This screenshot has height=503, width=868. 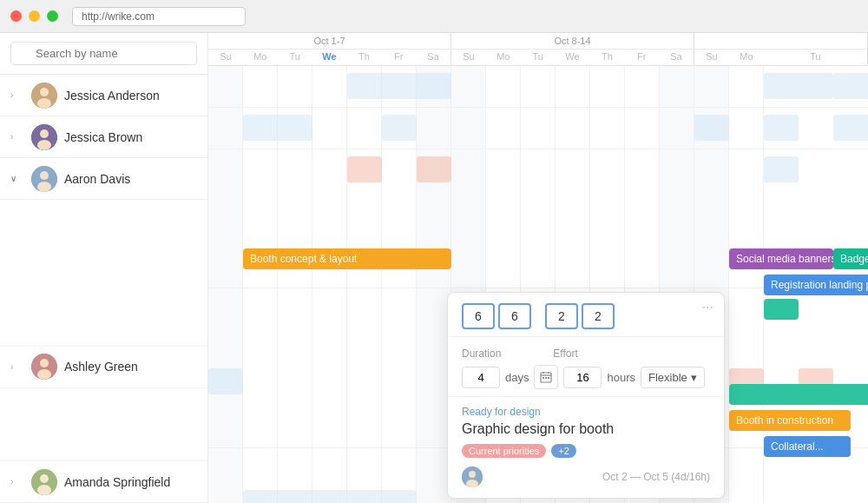 I want to click on week2-days: Su Mo Tu We Th Fr Sa, so click(x=573, y=57).